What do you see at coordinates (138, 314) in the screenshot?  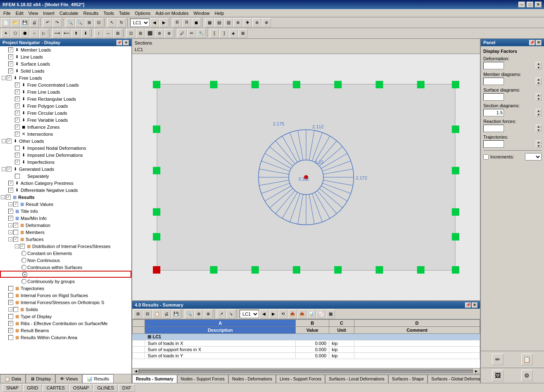 I see `res-tb-1: ⊞` at bounding box center [138, 314].